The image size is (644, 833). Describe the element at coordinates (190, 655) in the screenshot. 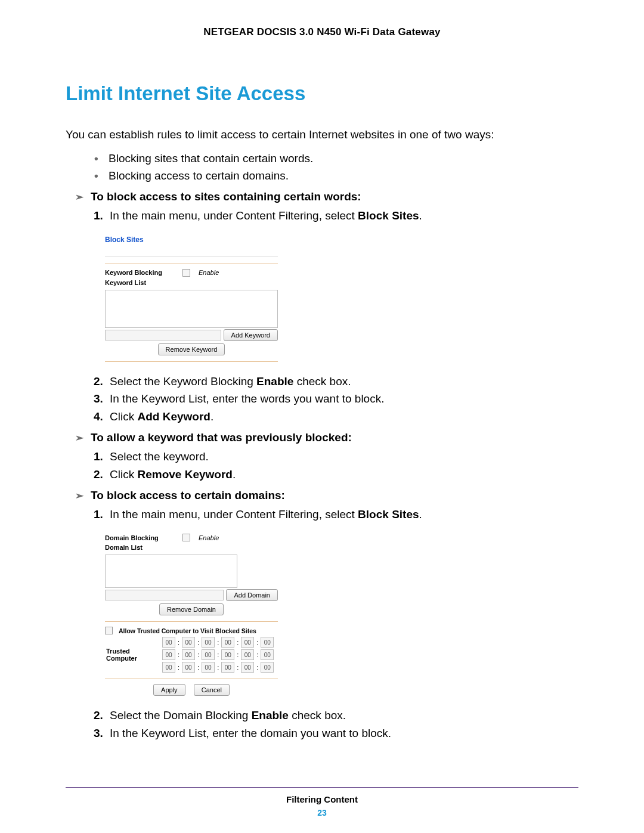

I see `mac-row: Trusted Computer : : : : :` at that location.